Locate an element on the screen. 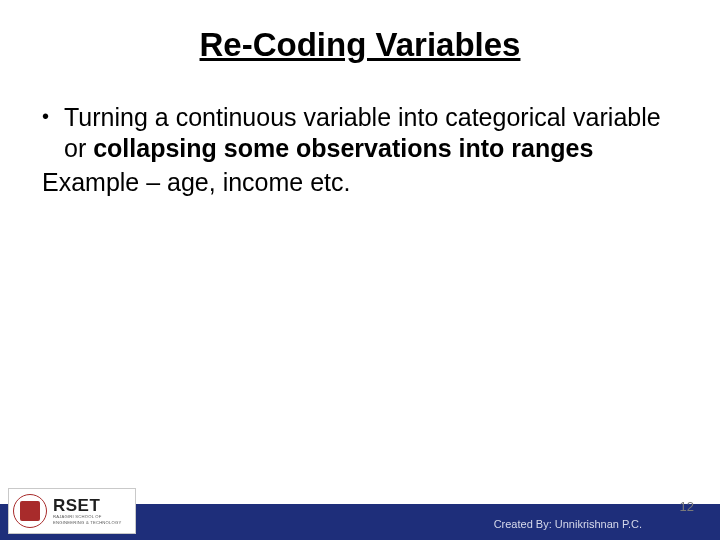 This screenshot has height=540, width=720. bullet-item: • Turning a continuous variable into cat… is located at coordinates (363, 134).